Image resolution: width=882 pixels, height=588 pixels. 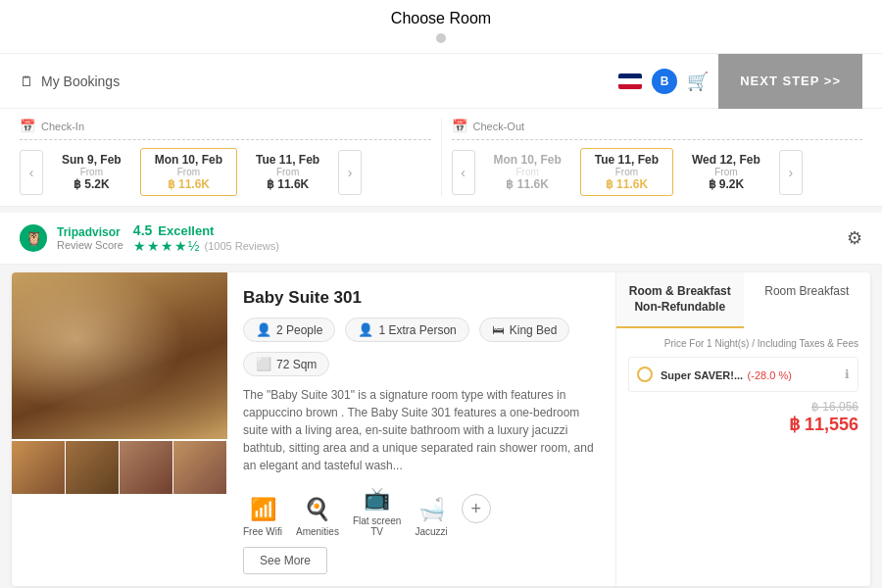 I want to click on people-icon: 👤, so click(x=264, y=329).